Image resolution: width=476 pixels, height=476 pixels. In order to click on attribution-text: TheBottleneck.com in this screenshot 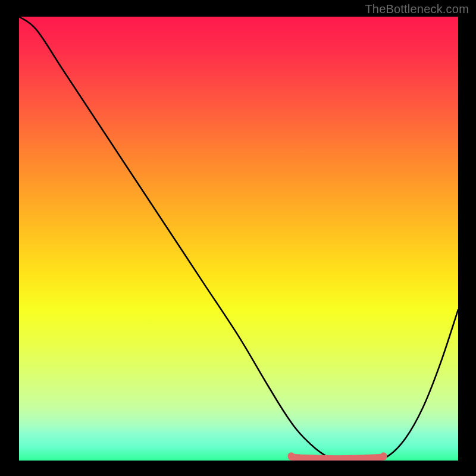, I will do `click(416, 10)`.